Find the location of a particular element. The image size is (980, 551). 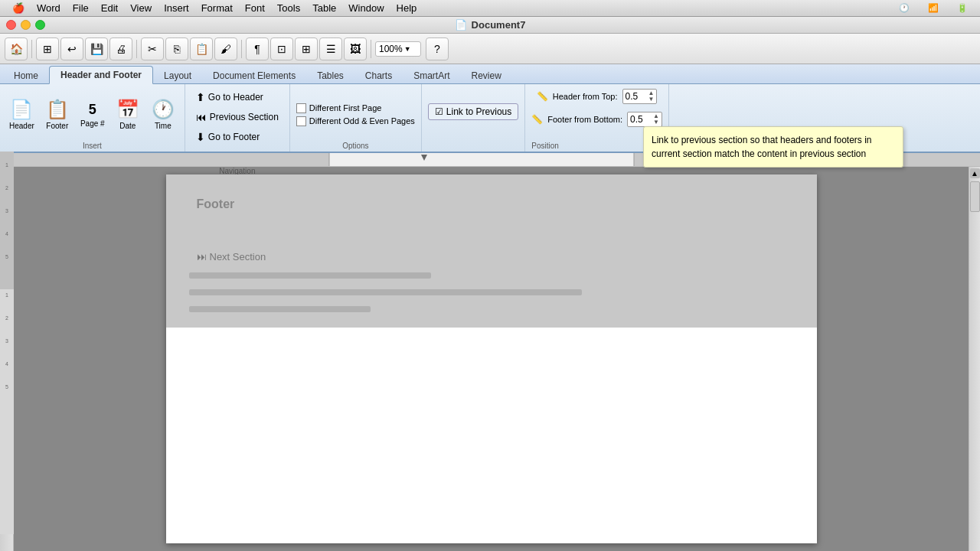

different-first-page-checkbox is located at coordinates (302, 109).